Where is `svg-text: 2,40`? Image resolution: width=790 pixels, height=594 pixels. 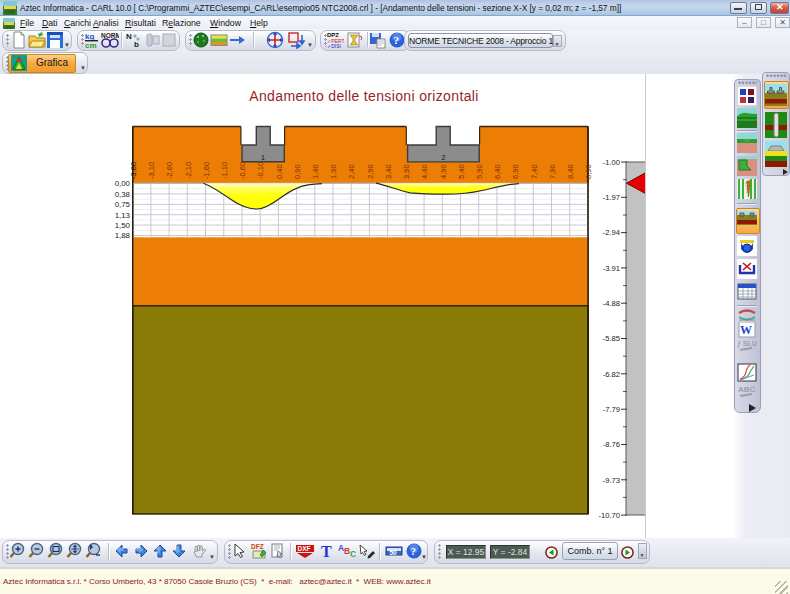
svg-text: 2,40 is located at coordinates (352, 172).